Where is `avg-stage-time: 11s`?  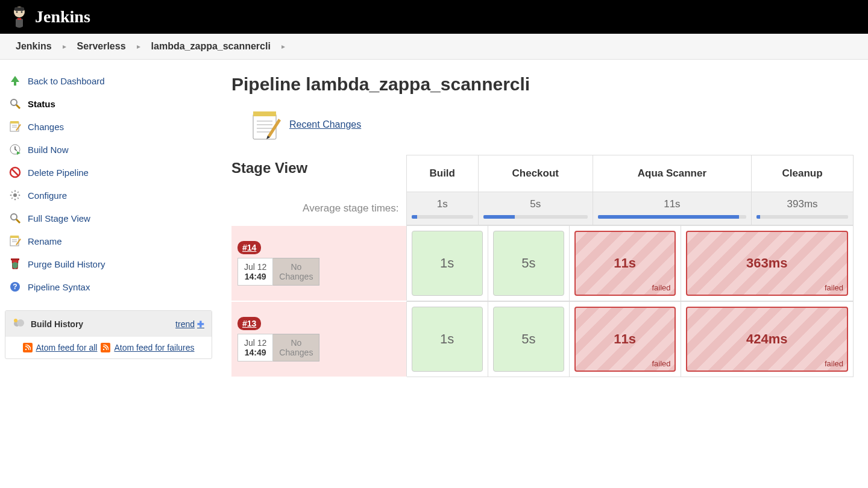 avg-stage-time: 11s is located at coordinates (672, 208).